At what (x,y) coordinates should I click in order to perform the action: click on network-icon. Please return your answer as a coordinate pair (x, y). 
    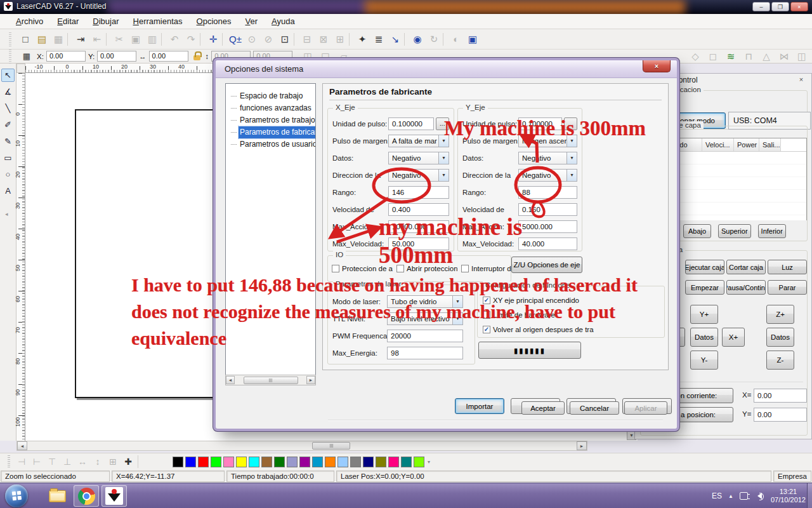
    Looking at the image, I should click on (743, 496).